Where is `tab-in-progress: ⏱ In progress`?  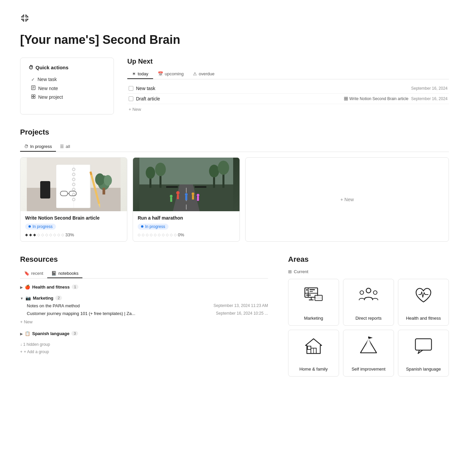 tab-in-progress: ⏱ In progress is located at coordinates (38, 147).